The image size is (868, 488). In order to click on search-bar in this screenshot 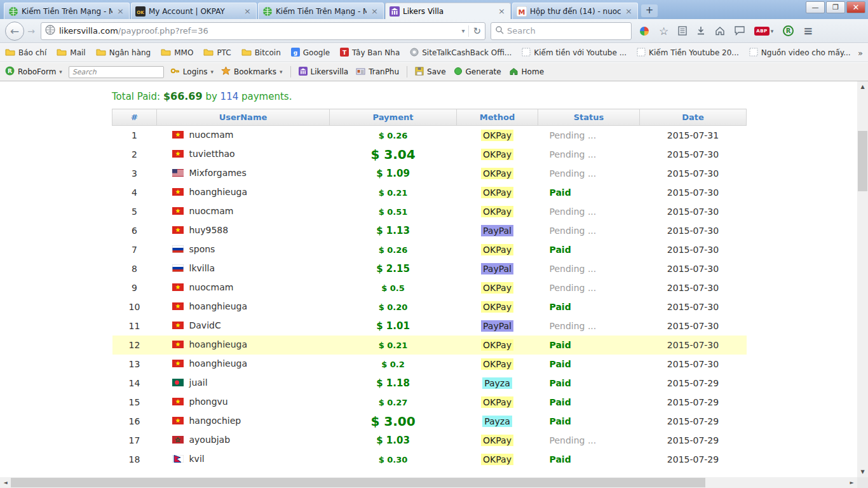, I will do `click(561, 31)`.